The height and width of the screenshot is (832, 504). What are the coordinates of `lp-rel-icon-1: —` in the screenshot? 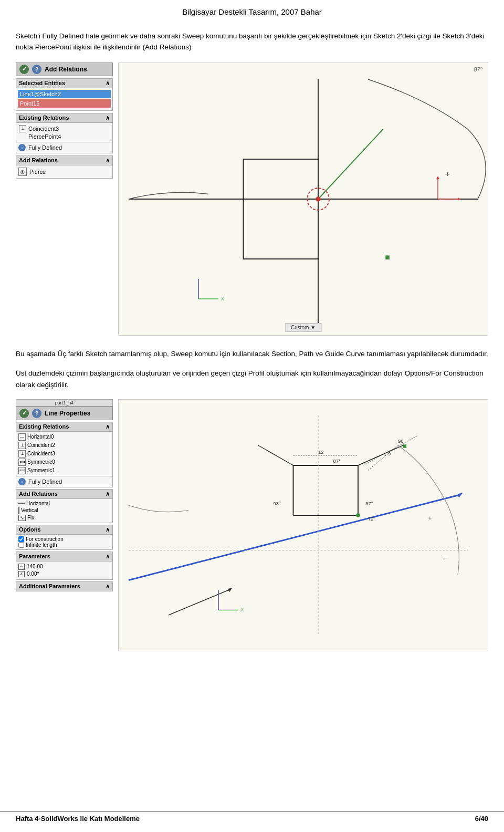 It's located at (22, 437).